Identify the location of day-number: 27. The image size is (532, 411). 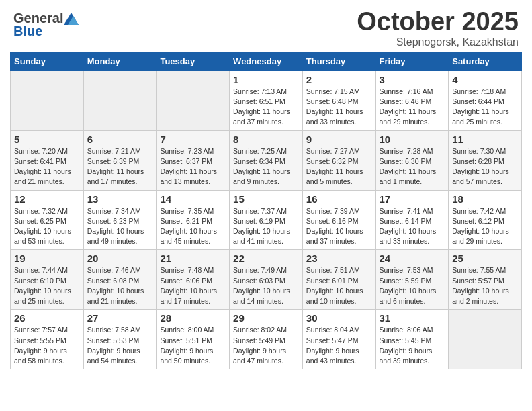
(120, 318).